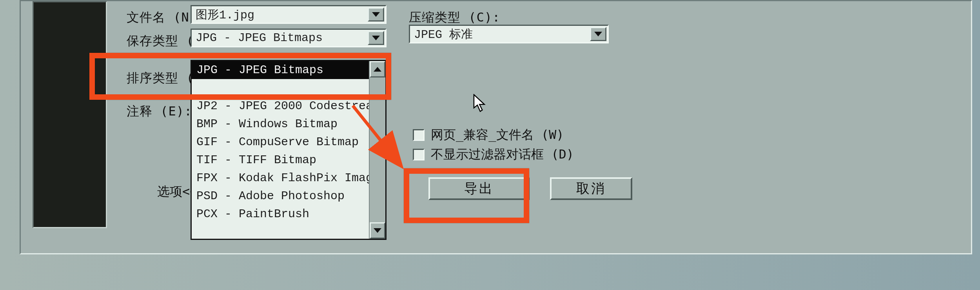  What do you see at coordinates (497, 135) in the screenshot?
I see `checkbox-web-compat-label: 网页_兼容_文件名 (W)` at bounding box center [497, 135].